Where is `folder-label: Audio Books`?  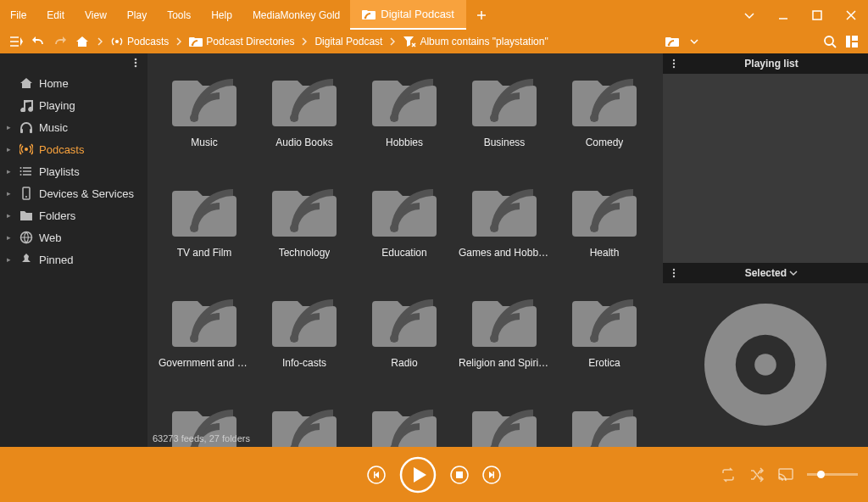
folder-label: Audio Books is located at coordinates (303, 142).